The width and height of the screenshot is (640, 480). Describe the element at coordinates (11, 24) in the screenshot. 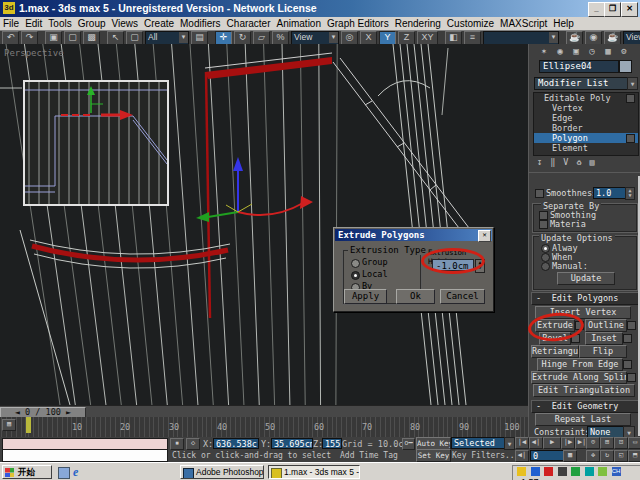

I see `menu-file: File` at that location.